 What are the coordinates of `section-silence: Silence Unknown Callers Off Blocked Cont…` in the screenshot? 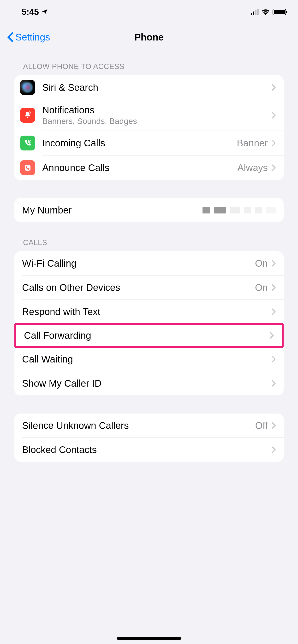 It's located at (149, 438).